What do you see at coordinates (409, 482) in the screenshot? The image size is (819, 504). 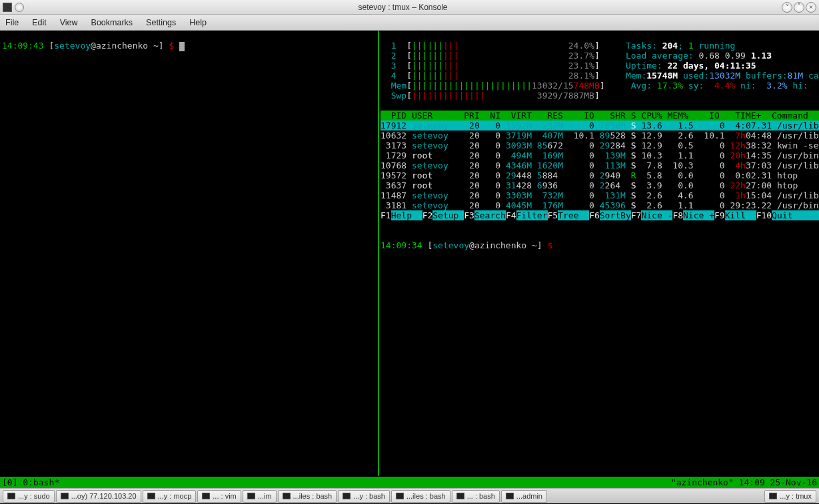 I see `tmux-statusbar: [0] 0:bash* "azinchenko" 14:09 25-Nov-16` at bounding box center [409, 482].